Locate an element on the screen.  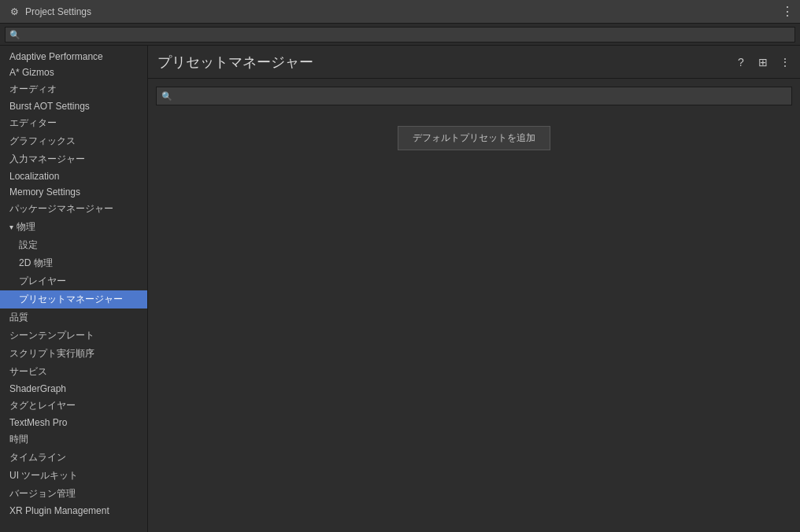
sidebar-item-label: サービス is located at coordinates (28, 371).